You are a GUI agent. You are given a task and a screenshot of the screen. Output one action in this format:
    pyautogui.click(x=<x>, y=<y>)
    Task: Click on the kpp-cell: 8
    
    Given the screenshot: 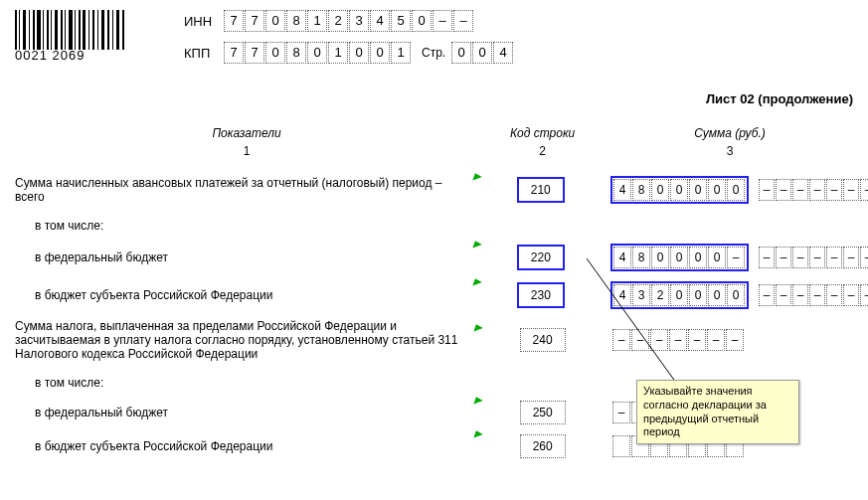 What is the action you would take?
    pyautogui.click(x=296, y=53)
    